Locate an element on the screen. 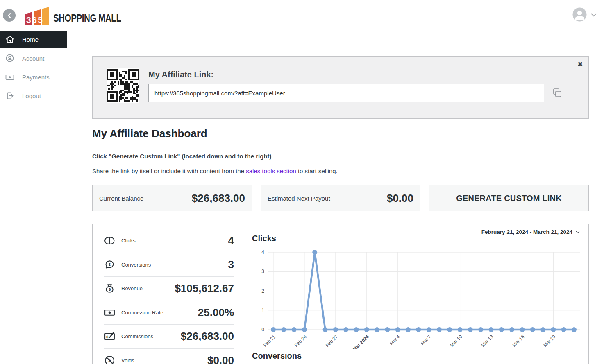 Image resolution: width=604 pixels, height=364 pixels. stat-label: Clicks is located at coordinates (129, 241).